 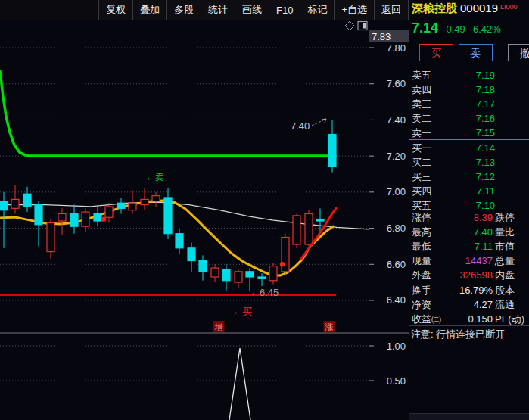 I want to click on ask-row: 卖二7.16, so click(x=469, y=118).